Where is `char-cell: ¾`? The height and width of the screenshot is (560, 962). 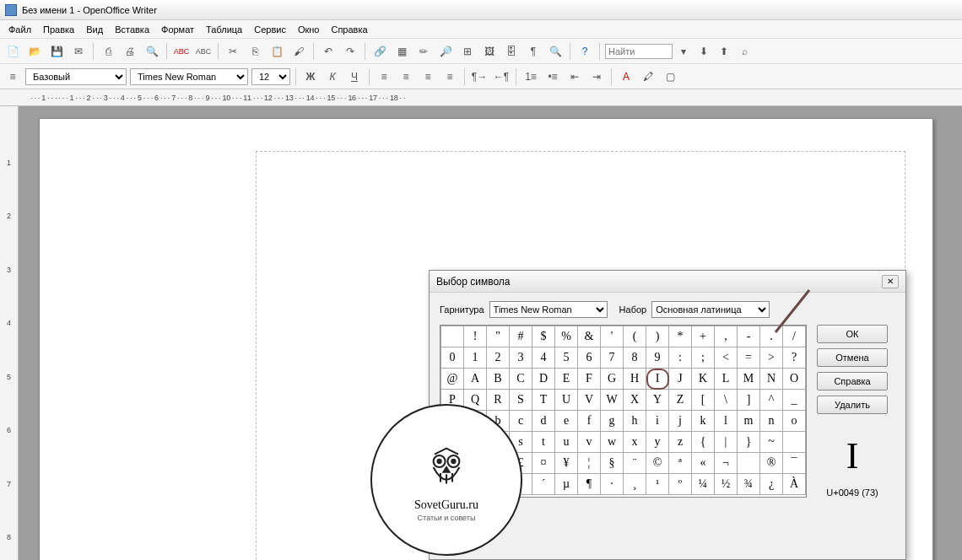
char-cell: ¾ is located at coordinates (749, 484).